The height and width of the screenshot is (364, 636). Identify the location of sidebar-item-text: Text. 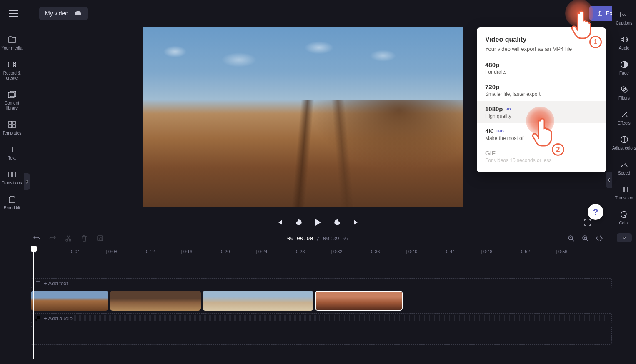
(12, 153).